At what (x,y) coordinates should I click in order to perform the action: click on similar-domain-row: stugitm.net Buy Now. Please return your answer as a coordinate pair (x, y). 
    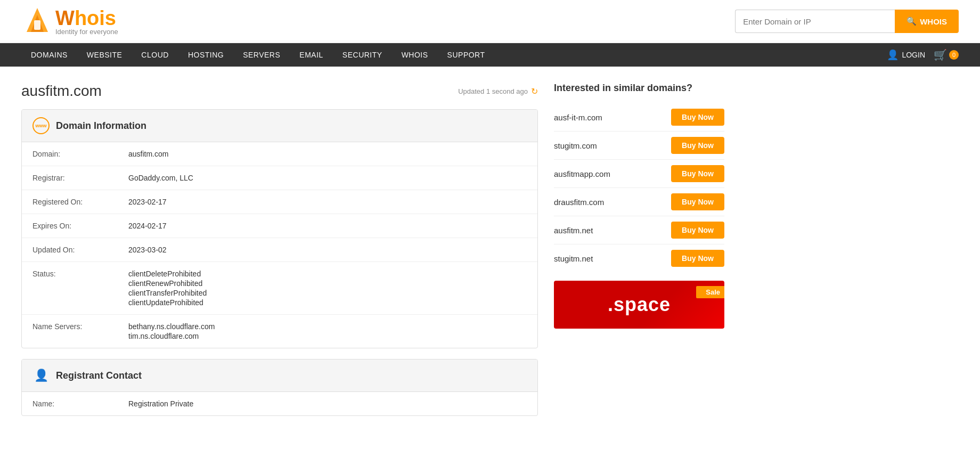
    Looking at the image, I should click on (639, 258).